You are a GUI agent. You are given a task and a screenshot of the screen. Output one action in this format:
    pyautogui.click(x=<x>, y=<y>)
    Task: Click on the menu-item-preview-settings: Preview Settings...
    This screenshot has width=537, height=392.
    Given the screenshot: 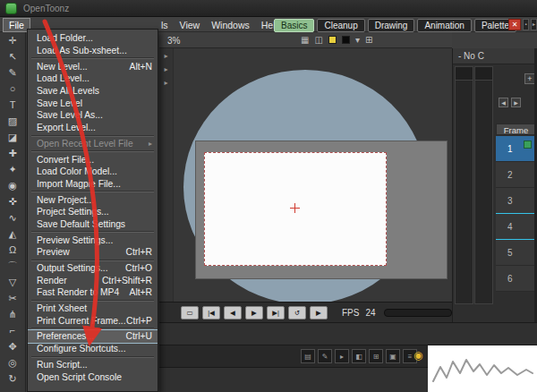 What is the action you would take?
    pyautogui.click(x=93, y=240)
    